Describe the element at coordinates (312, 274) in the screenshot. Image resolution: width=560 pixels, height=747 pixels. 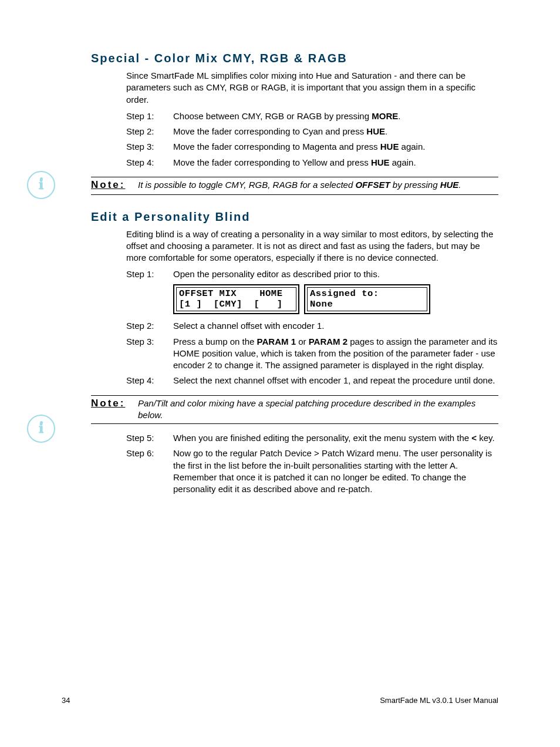
I see `step-row: Step 1: Open the personality editor as d…` at that location.